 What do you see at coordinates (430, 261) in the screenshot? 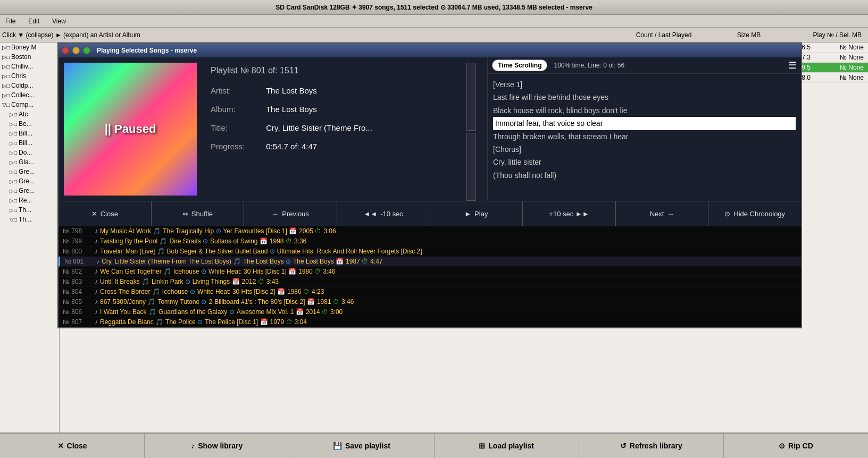
I see `playlist-row: № 801♪Cry, Little Sister (Theme From The…` at bounding box center [430, 261].